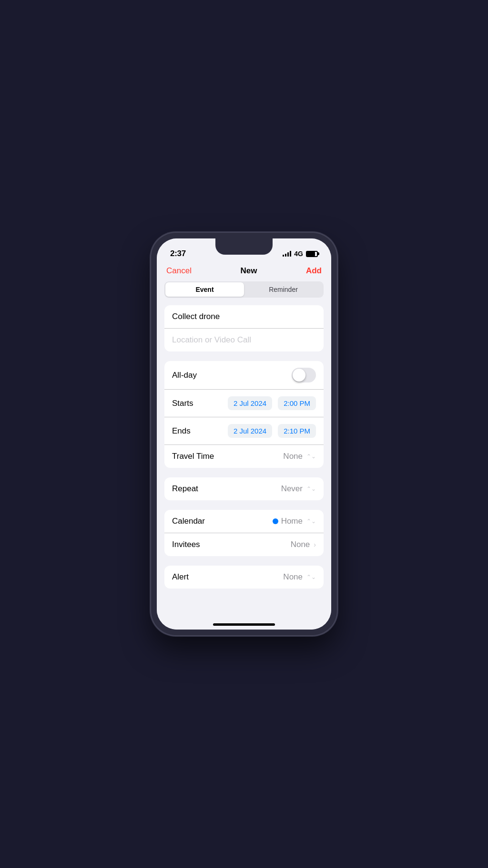  I want to click on location-row: Location or Video Call, so click(244, 340).